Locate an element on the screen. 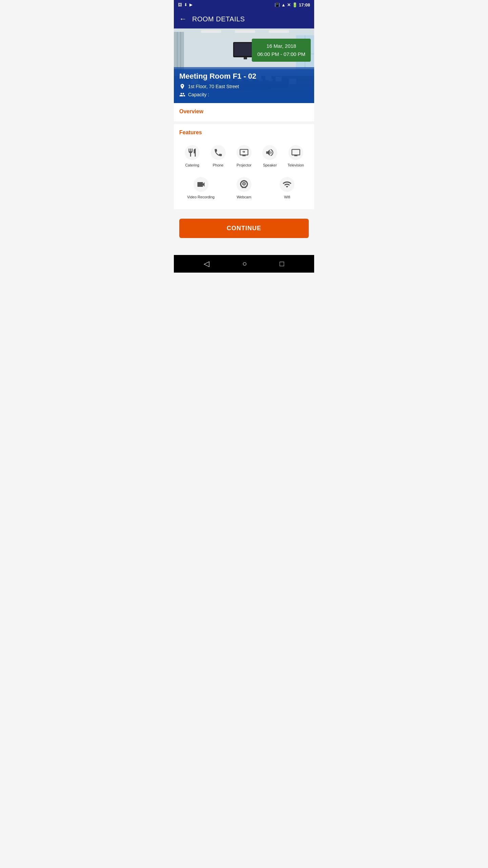 Image resolution: width=488 pixels, height=868 pixels. download-icon: ⬇ is located at coordinates (186, 5).